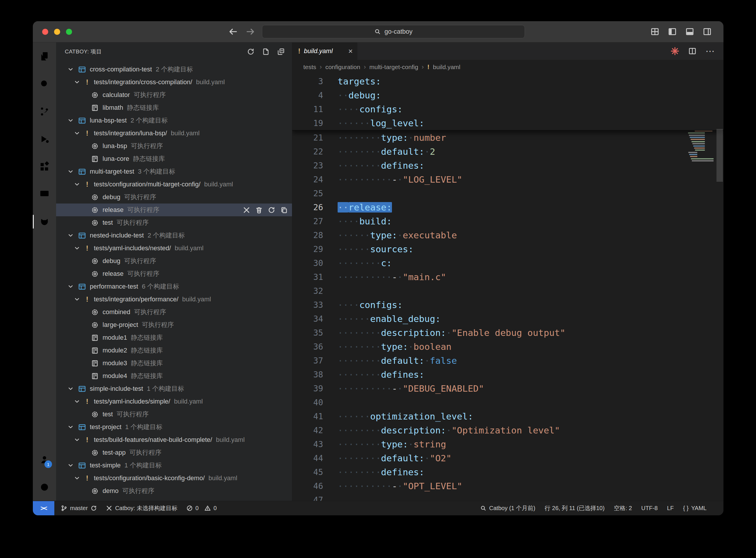 This screenshot has height=558, width=756. What do you see at coordinates (174, 338) in the screenshot?
I see `tree-item-module1: module1静态链接库` at bounding box center [174, 338].